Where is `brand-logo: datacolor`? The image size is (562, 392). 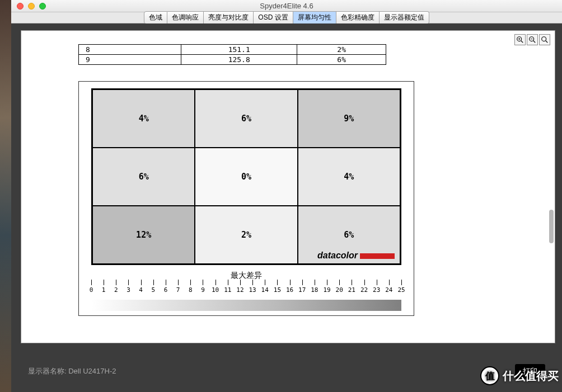
brand-logo: datacolor is located at coordinates (356, 256).